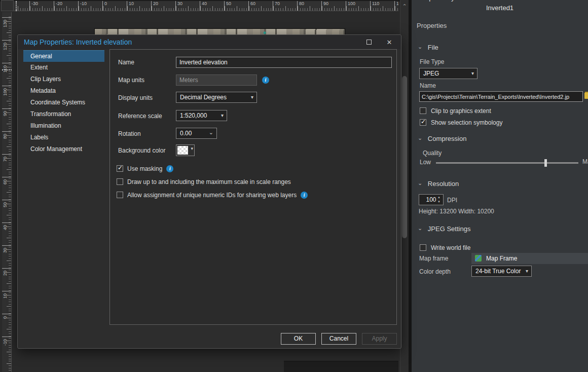 This screenshot has height=372, width=588. What do you see at coordinates (452, 200) in the screenshot?
I see `dpi-unit-label: DPI` at bounding box center [452, 200].